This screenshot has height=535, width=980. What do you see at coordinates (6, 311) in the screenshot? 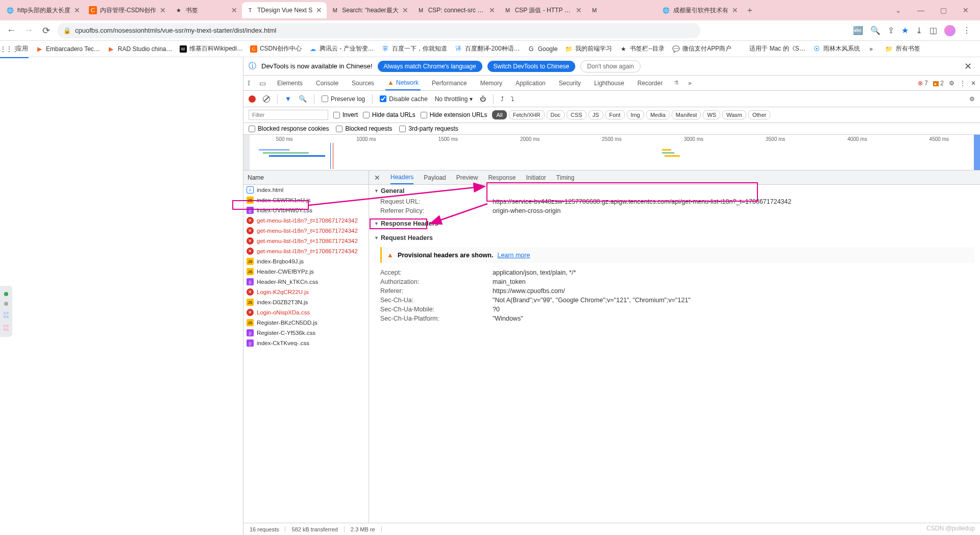
I see `side-widget: 0.0K/s 0.0K/s` at bounding box center [6, 311].